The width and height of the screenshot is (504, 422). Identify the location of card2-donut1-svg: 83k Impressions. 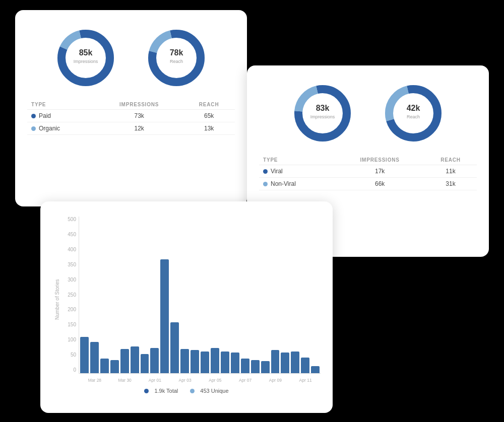
(323, 113).